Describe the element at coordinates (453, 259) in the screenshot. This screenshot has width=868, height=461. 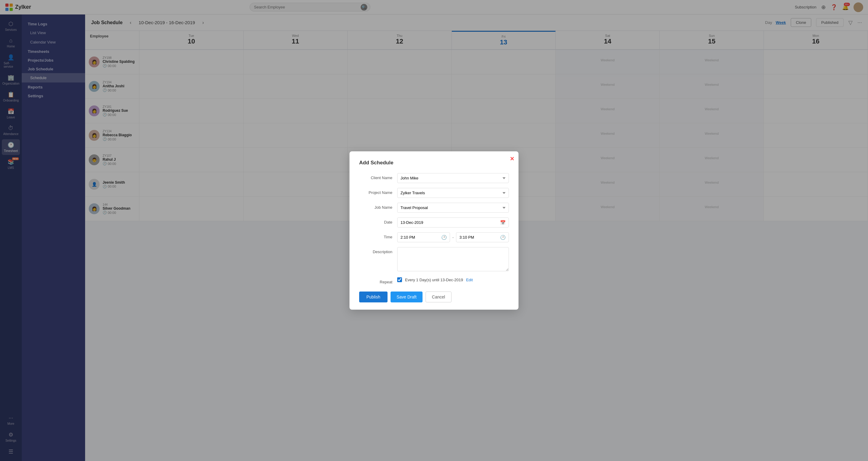
I see `description-textarea` at that location.